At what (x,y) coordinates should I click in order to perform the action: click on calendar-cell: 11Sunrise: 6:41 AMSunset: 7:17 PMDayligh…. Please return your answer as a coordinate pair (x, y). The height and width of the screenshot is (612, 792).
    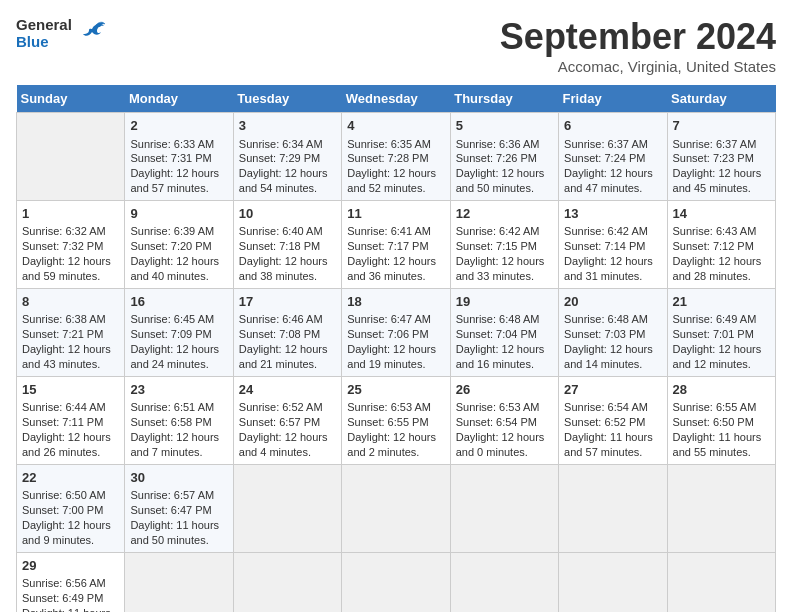
    Looking at the image, I should click on (396, 244).